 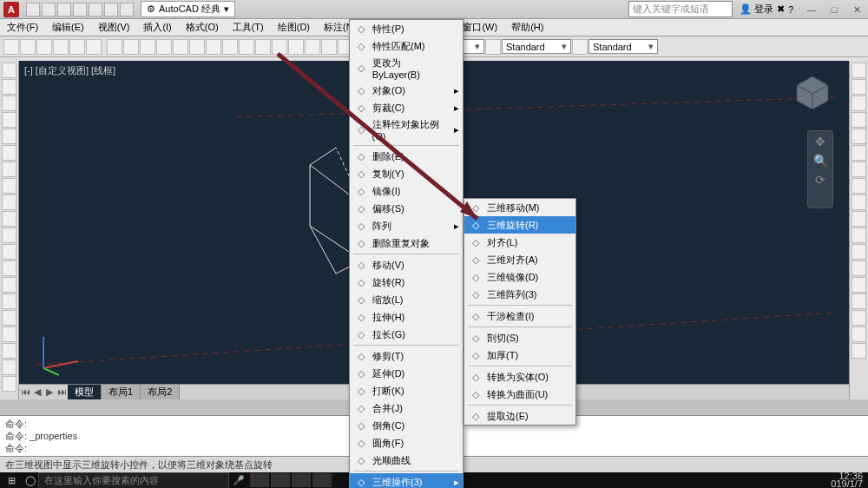 I want to click on orbit-icon: ⟳, so click(x=820, y=180).